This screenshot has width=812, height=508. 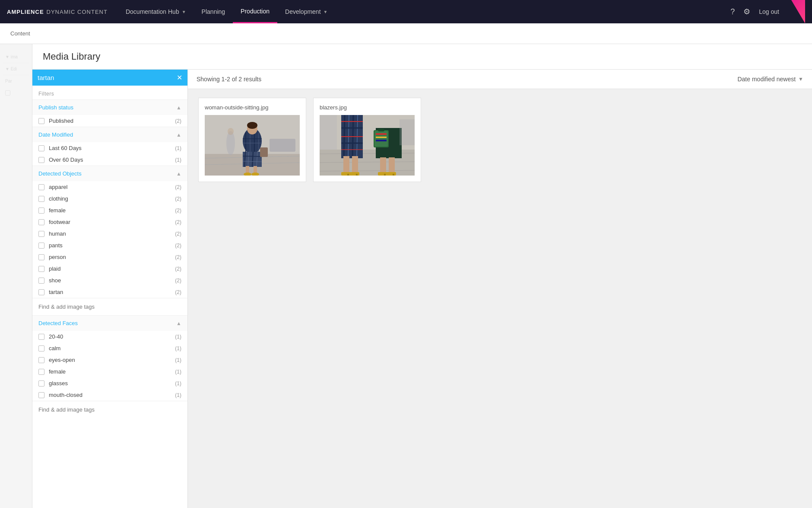 What do you see at coordinates (20, 34) in the screenshot?
I see `breadcrumb-content: Content` at bounding box center [20, 34].